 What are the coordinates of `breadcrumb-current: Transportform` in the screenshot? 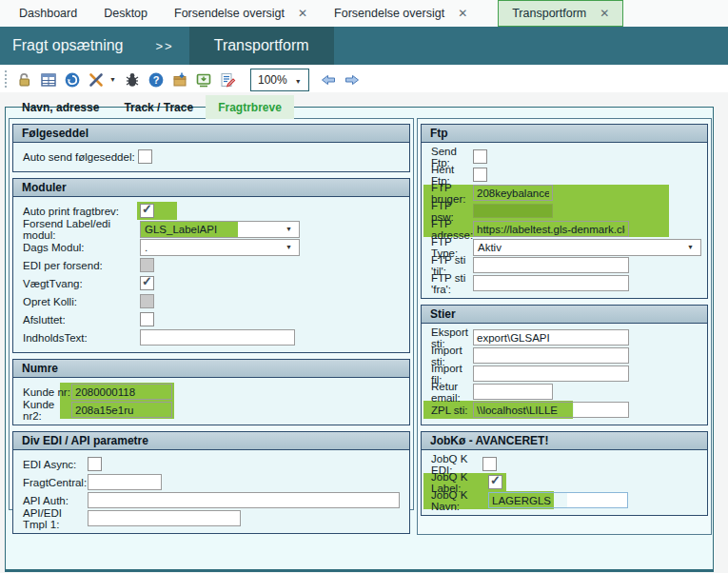 It's located at (262, 46).